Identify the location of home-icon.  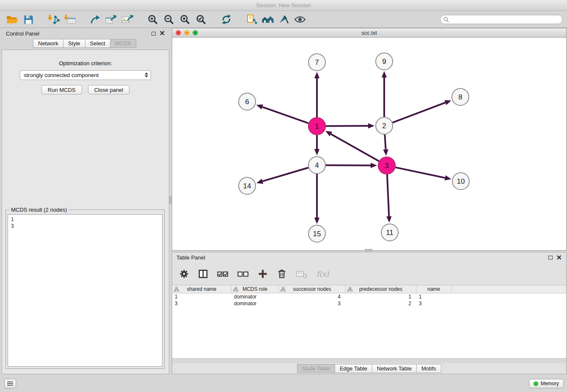
(268, 19).